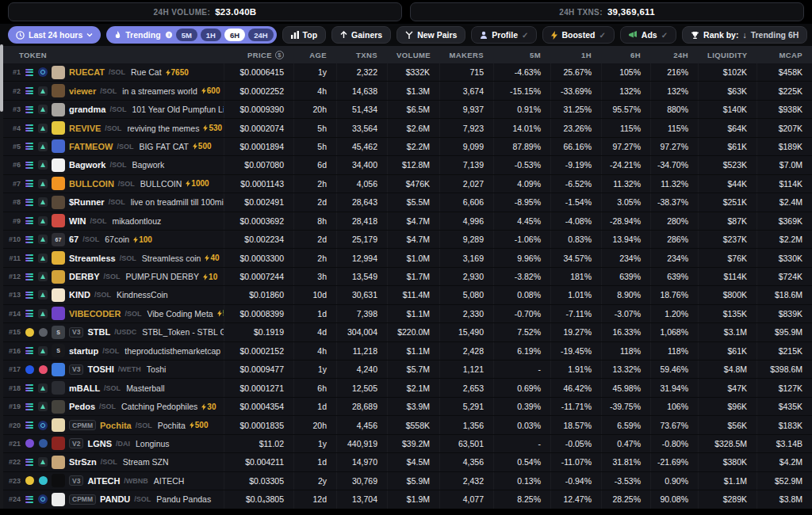  Describe the element at coordinates (406, 222) in the screenshot. I see `table-row: #9 WIN /SOL mikadontlouz $0.0003692 8h 2…` at that location.